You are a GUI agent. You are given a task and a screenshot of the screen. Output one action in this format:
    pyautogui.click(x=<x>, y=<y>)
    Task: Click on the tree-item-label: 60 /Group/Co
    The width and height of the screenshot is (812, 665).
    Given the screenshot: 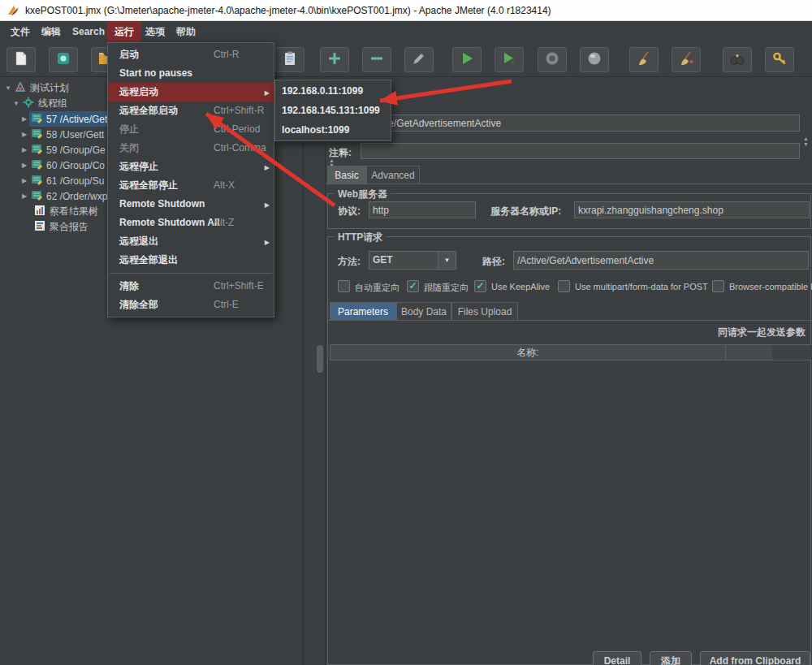 What is the action you would take?
    pyautogui.click(x=76, y=166)
    